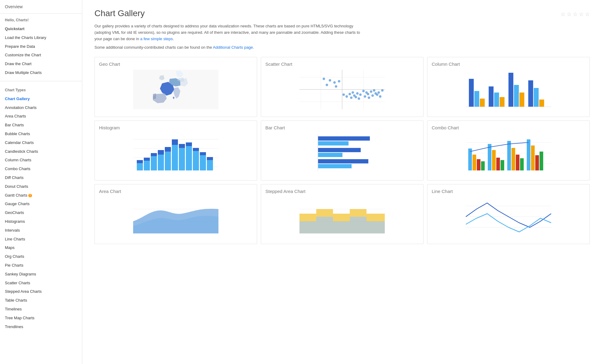 The image size is (602, 364). What do you see at coordinates (342, 218) in the screenshot?
I see `stepped-area-chart-visual` at bounding box center [342, 218].